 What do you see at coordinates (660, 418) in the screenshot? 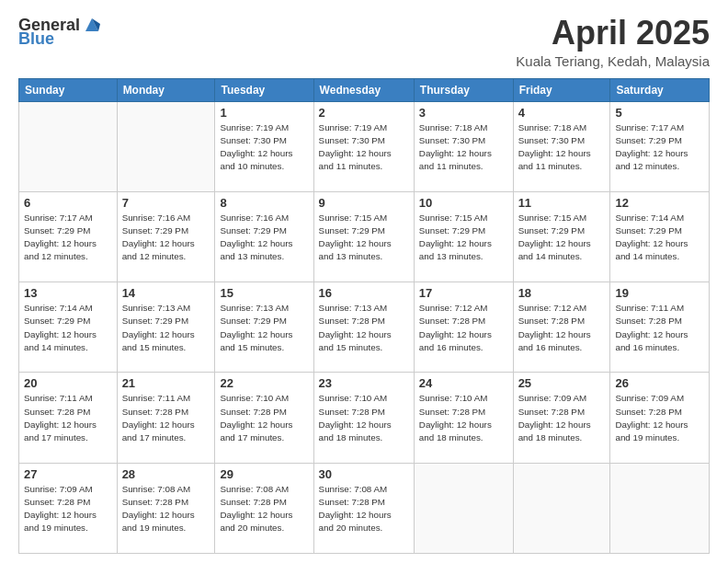
I see `calendar-cell: 26Sunrise: 7:09 AM Sunset: 7:28 PM Dayli…` at bounding box center [660, 418].